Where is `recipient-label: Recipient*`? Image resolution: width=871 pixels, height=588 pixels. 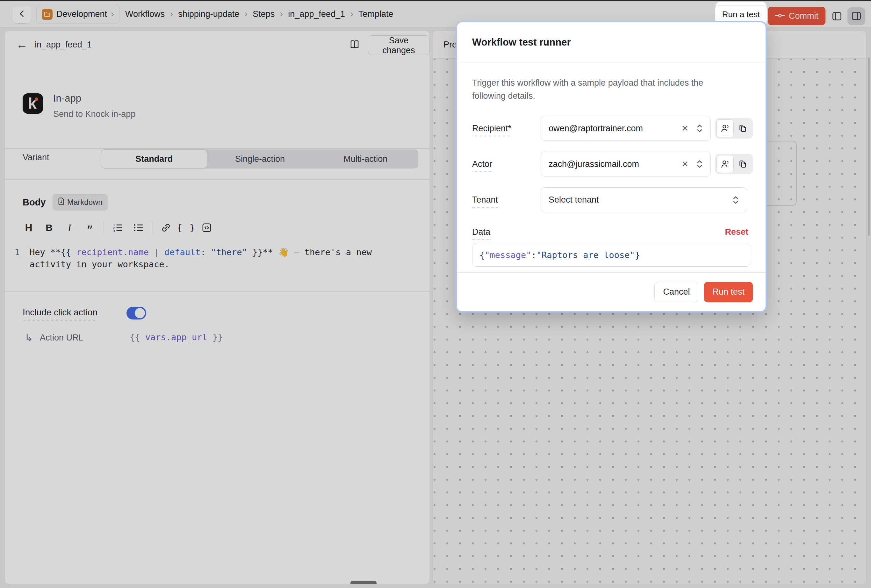 recipient-label: Recipient* is located at coordinates (507, 129).